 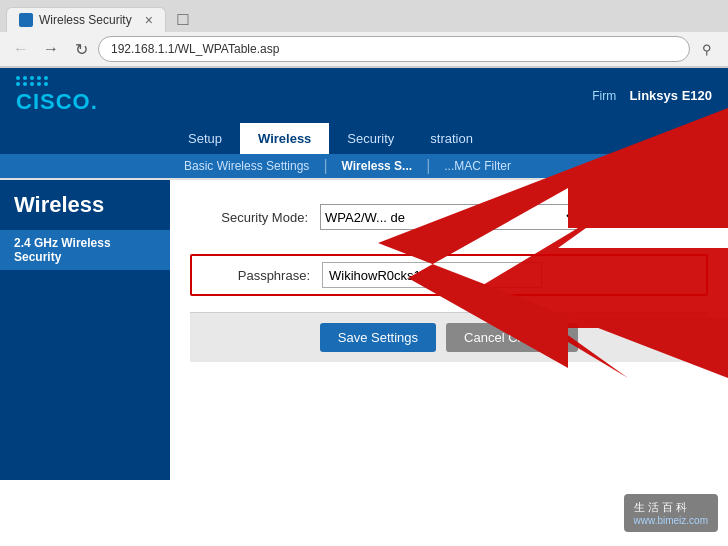 I want to click on watermark-line1: 生 活 百 科, so click(x=671, y=508).